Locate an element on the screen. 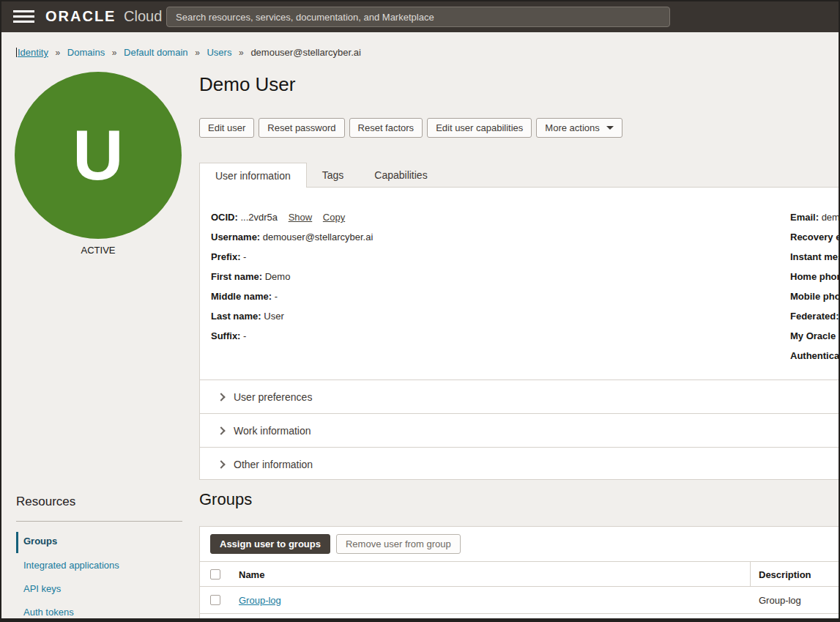 The image size is (840, 622). reset-password-button: Reset password is located at coordinates (302, 127).